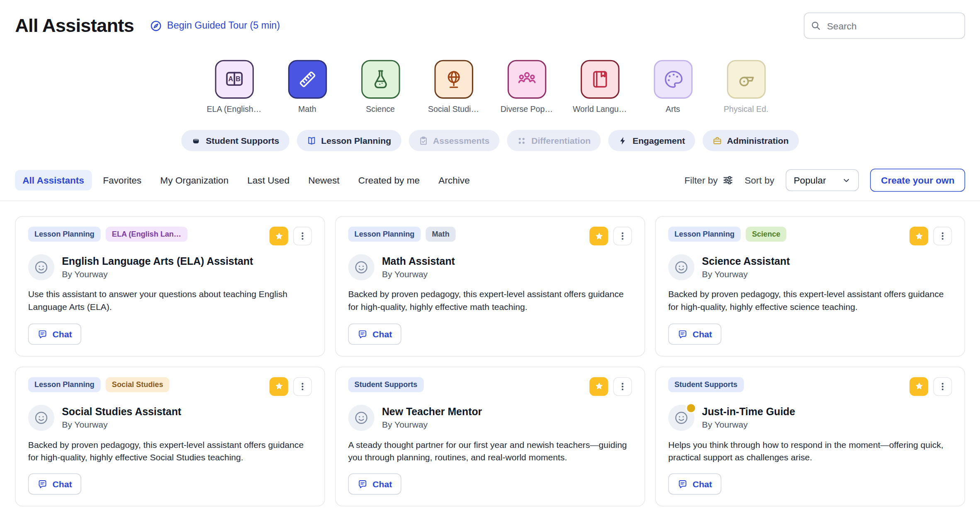 This screenshot has height=508, width=980. Describe the element at coordinates (453, 87) in the screenshot. I see `category-social-studies: Social Studi…` at that location.